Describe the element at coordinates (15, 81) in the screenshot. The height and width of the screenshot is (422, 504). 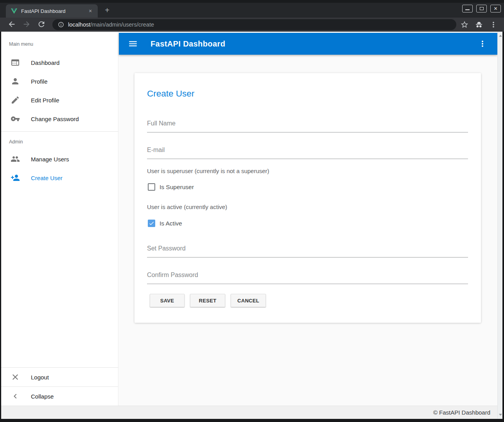
I see `person-icon` at that location.